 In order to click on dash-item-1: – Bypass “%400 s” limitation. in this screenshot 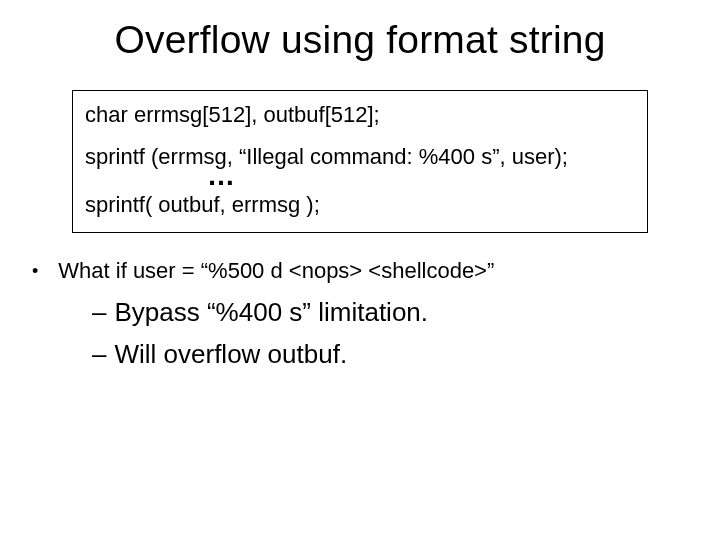, I will do `click(375, 312)`.